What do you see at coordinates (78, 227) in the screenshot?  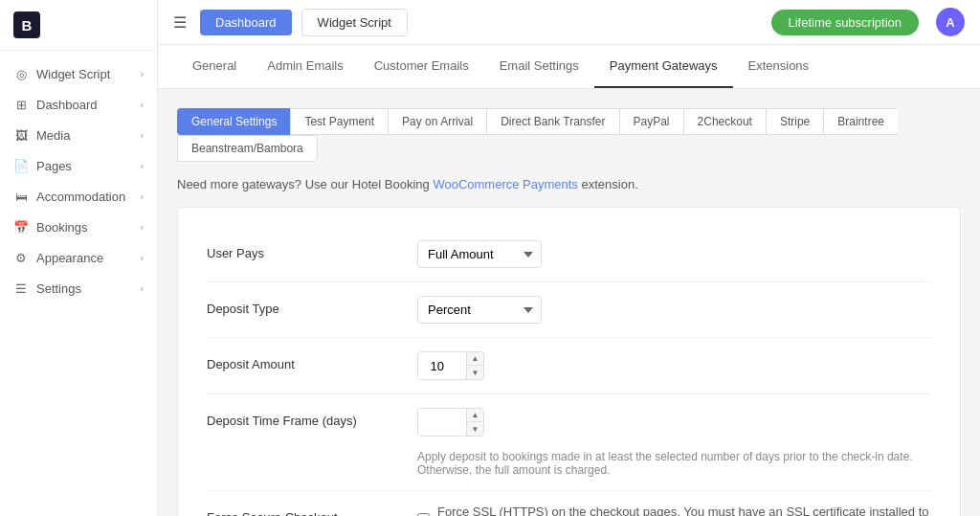 I see `sidebar-item-bookings: 📅 Bookings ‹` at bounding box center [78, 227].